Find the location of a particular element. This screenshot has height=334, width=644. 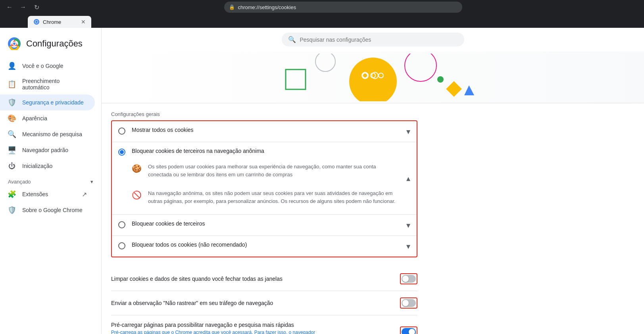

detail-text-cookies: Os sites podem usar cookies para melhora… is located at coordinates (272, 171).